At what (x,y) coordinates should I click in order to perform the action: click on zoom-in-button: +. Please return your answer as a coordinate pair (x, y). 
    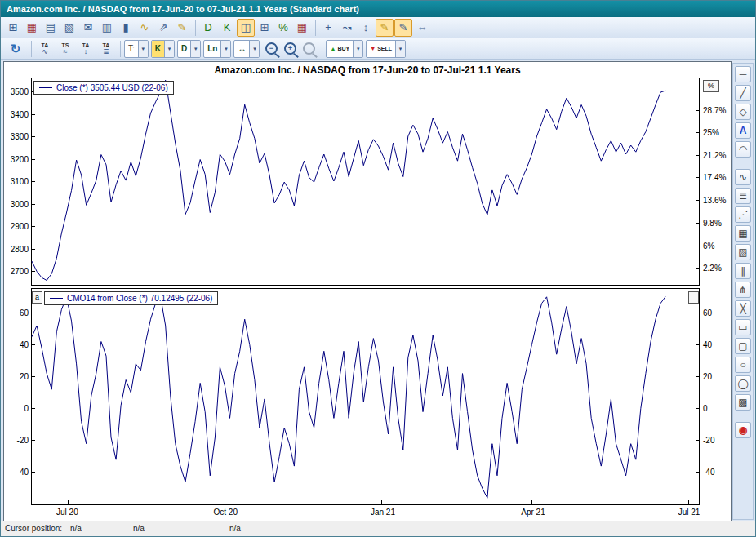
    Looking at the image, I should click on (290, 49).